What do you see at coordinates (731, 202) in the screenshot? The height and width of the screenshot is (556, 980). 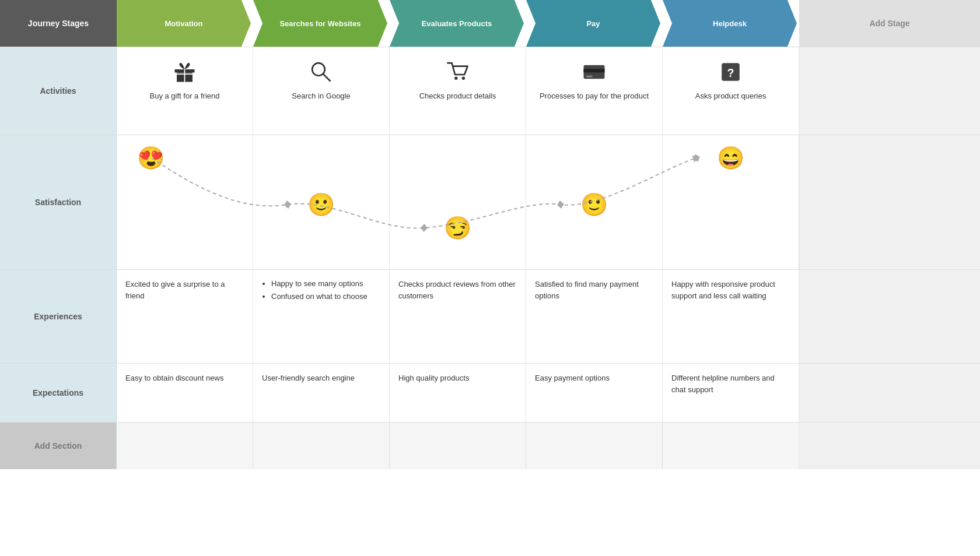 I see `sat-helpdesk: 😄` at bounding box center [731, 202].